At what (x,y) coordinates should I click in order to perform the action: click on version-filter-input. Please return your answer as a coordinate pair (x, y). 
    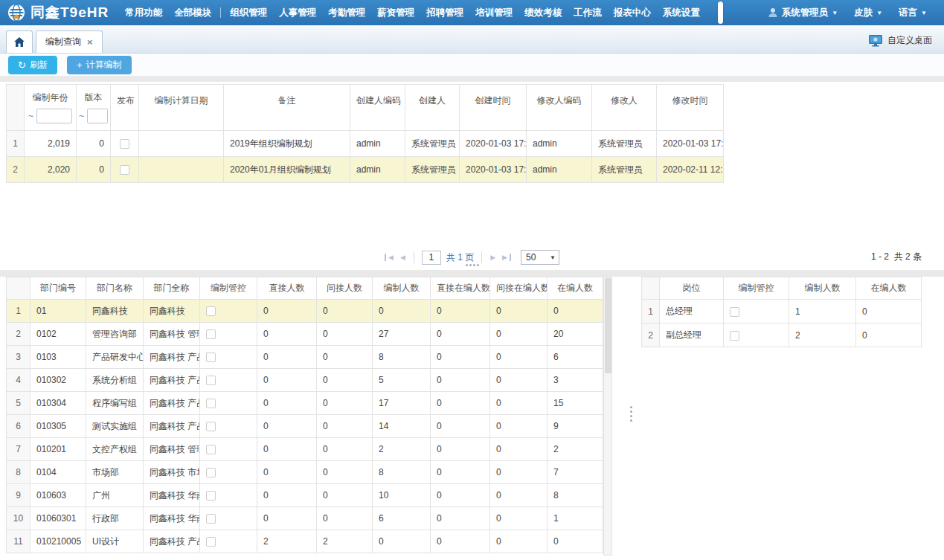
    Looking at the image, I should click on (97, 116).